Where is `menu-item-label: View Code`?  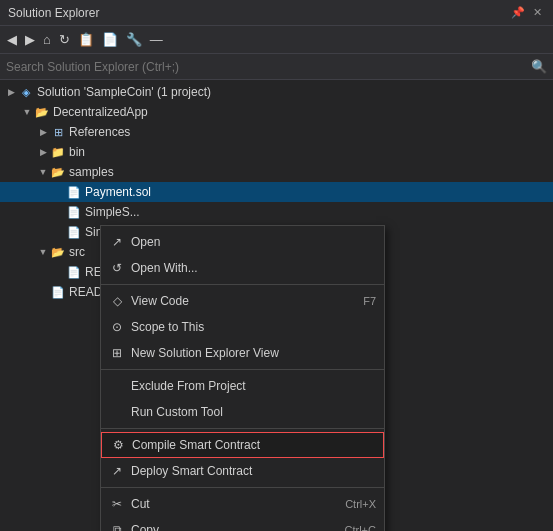
menu-item-label: View Code is located at coordinates (244, 301).